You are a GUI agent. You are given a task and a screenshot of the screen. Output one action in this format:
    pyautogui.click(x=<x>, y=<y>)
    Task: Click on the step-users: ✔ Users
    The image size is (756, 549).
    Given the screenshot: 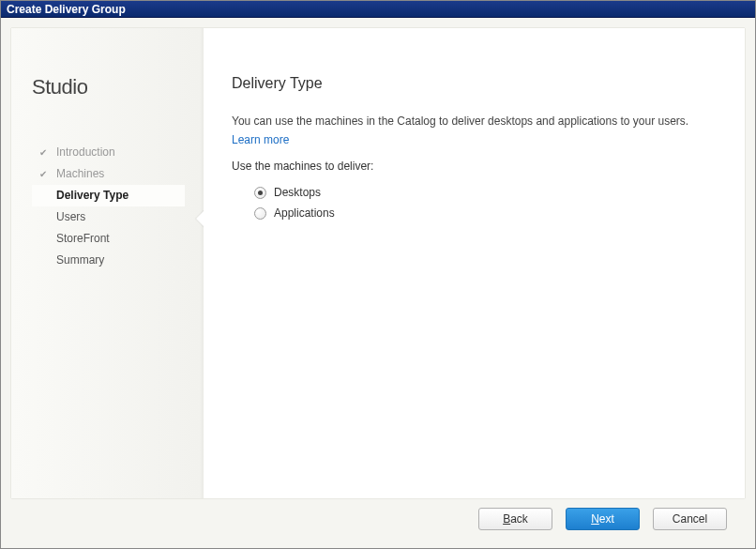 What is the action you would take?
    pyautogui.click(x=109, y=218)
    